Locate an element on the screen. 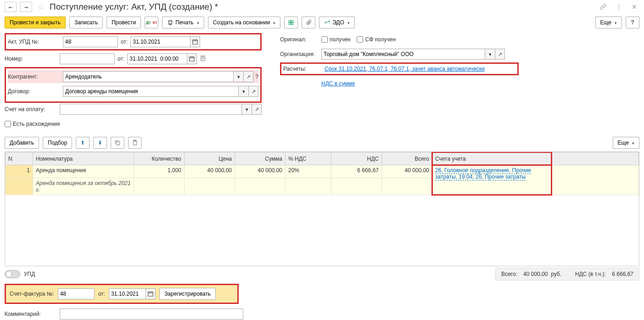  nav-back: ← is located at coordinates (11, 7).